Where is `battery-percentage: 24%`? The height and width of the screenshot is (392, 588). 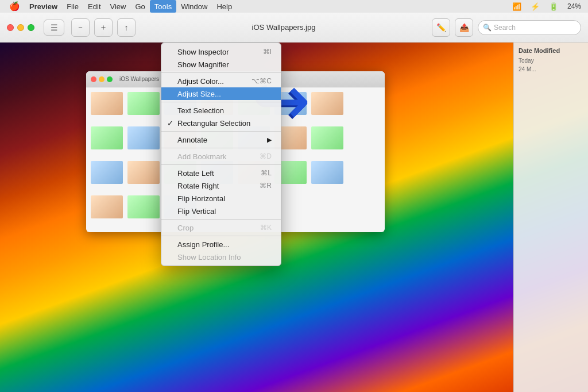 battery-percentage: 24% is located at coordinates (574, 6).